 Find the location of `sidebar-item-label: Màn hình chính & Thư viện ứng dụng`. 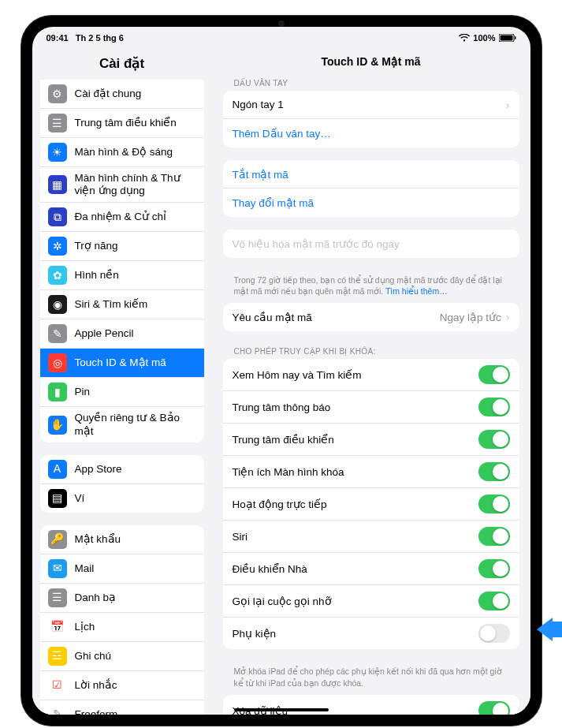

sidebar-item-label: Màn hình chính & Thư viện ứng dụng is located at coordinates (136, 185).